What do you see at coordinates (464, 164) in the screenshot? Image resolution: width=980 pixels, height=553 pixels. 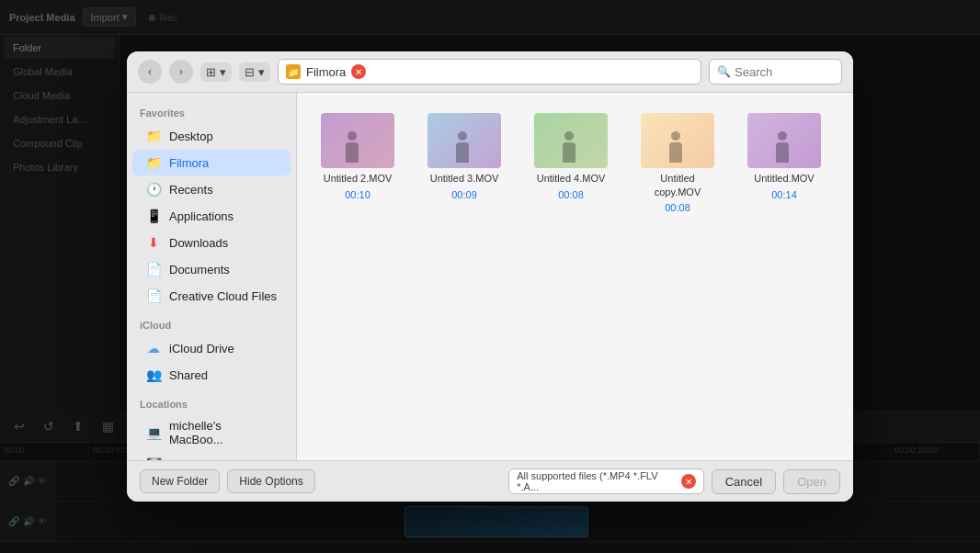 I see `file-item-2: Untitled 3.MOV 00:09` at bounding box center [464, 164].